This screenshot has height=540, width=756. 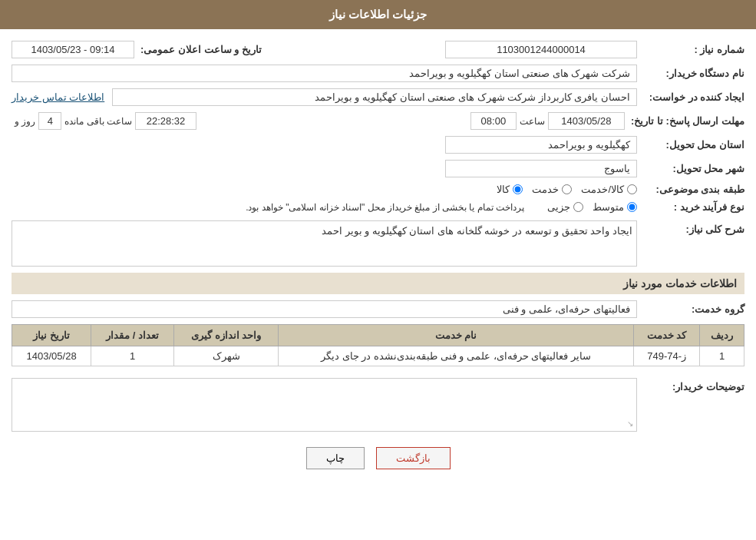 I want to click on services-table: ردیف کد خدمت نام خدمت واحد اندازه گیری ت…, so click(x=378, y=346).